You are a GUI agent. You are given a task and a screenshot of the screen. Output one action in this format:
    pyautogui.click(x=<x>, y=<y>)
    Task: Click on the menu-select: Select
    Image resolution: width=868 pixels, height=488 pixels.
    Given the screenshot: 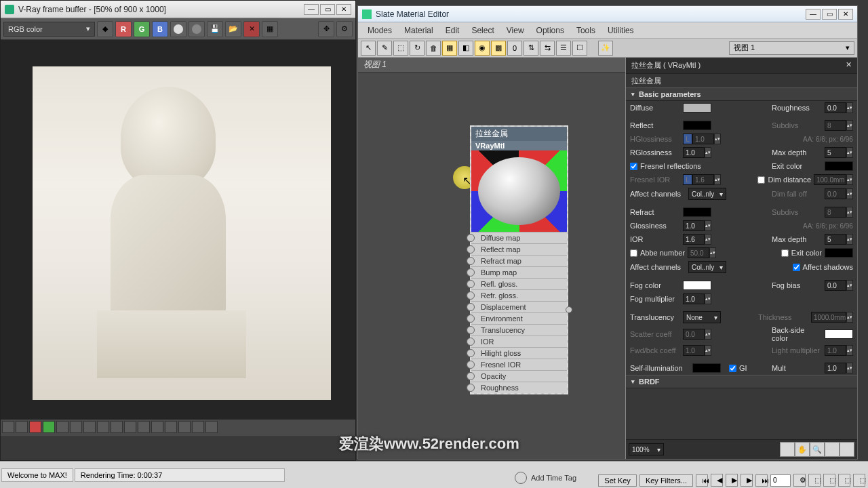 What is the action you would take?
    pyautogui.click(x=483, y=30)
    